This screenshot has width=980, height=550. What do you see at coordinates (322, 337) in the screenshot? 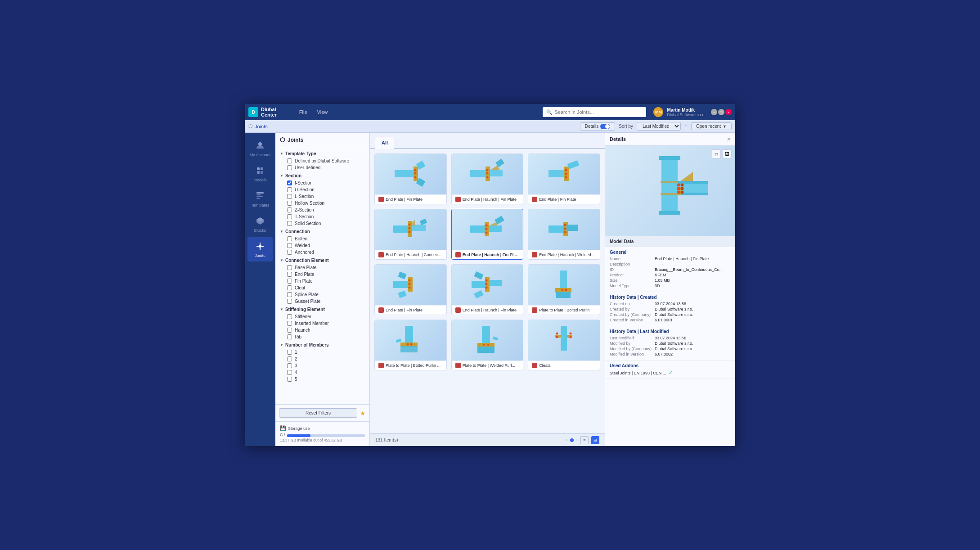
I see `filter-item-rib: Rib` at bounding box center [322, 337].